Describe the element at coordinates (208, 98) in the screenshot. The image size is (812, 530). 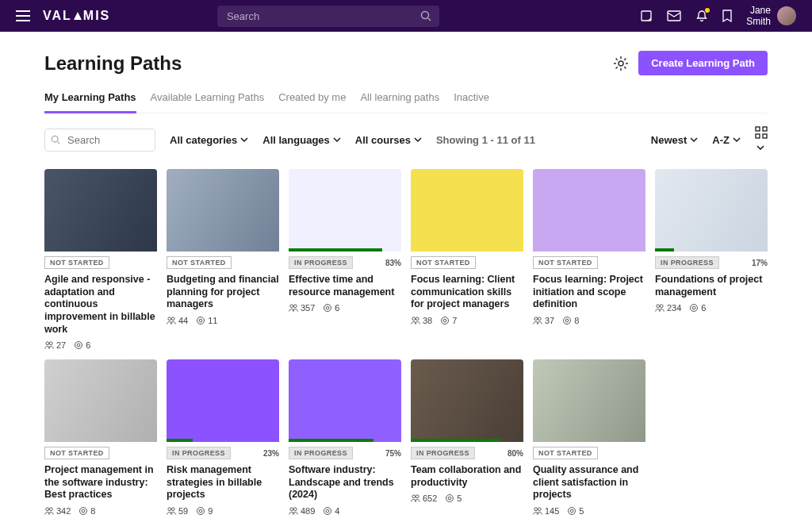
I see `tab-available: Available Learning Paths` at that location.